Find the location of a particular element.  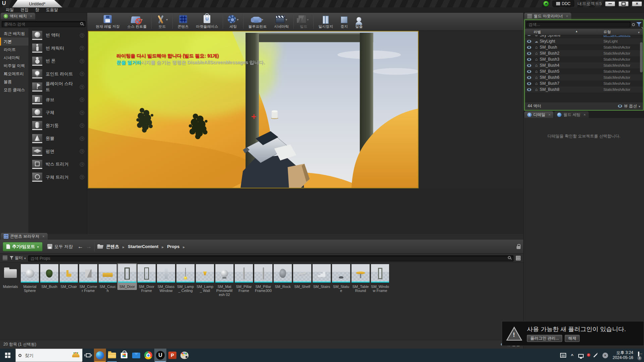

breadcrumb-1: StarterContent is located at coordinates (143, 247).